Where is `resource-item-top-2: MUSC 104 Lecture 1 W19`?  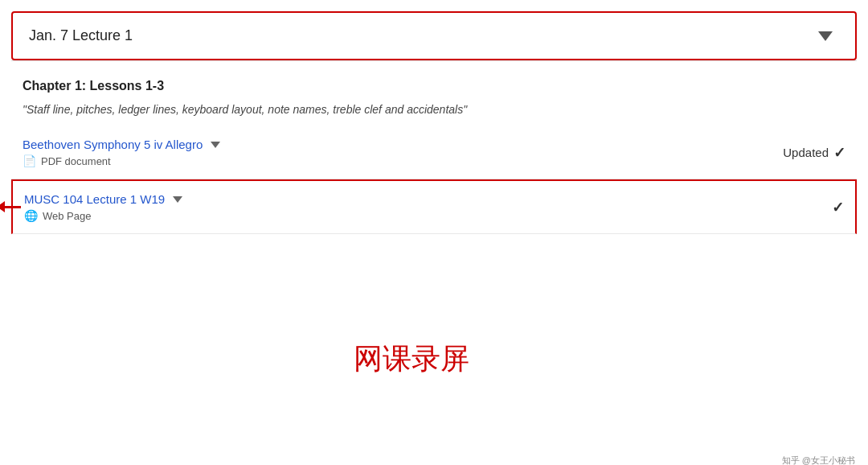
resource-item-top-2: MUSC 104 Lecture 1 W19 is located at coordinates (103, 200).